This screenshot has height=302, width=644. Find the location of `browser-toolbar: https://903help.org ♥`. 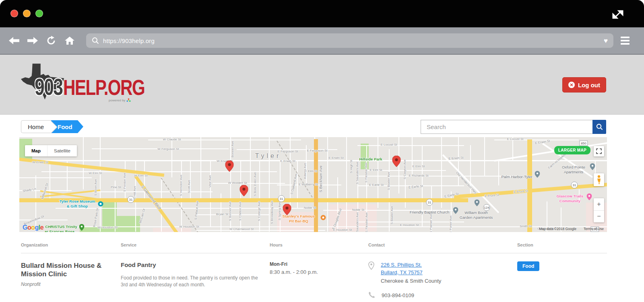

browser-toolbar: https://903help.org ♥ is located at coordinates (322, 41).